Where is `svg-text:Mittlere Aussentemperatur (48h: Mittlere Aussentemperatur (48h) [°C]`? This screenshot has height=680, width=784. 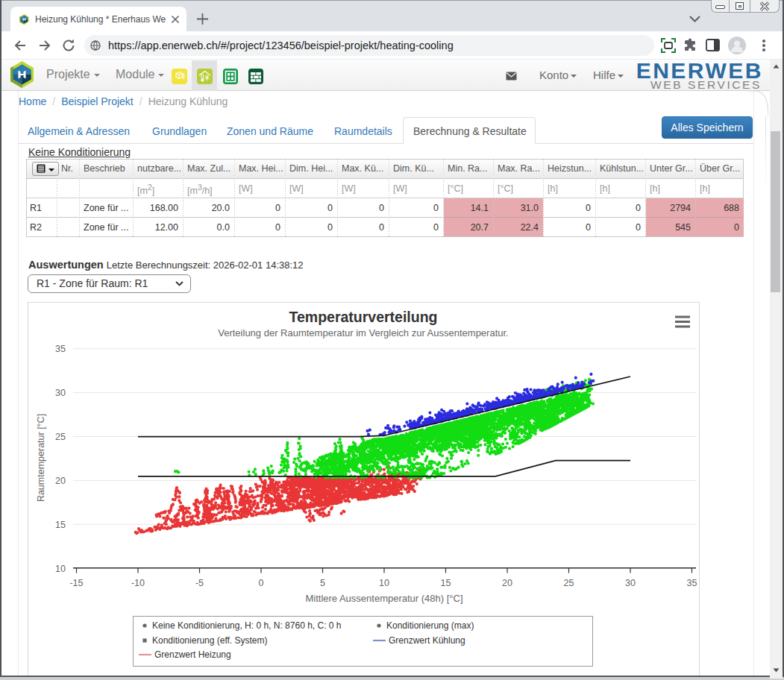 svg-text:Mittlere Aussentemperatur (48h: Mittlere Aussentemperatur (48h) [°C] is located at coordinates (383, 598).